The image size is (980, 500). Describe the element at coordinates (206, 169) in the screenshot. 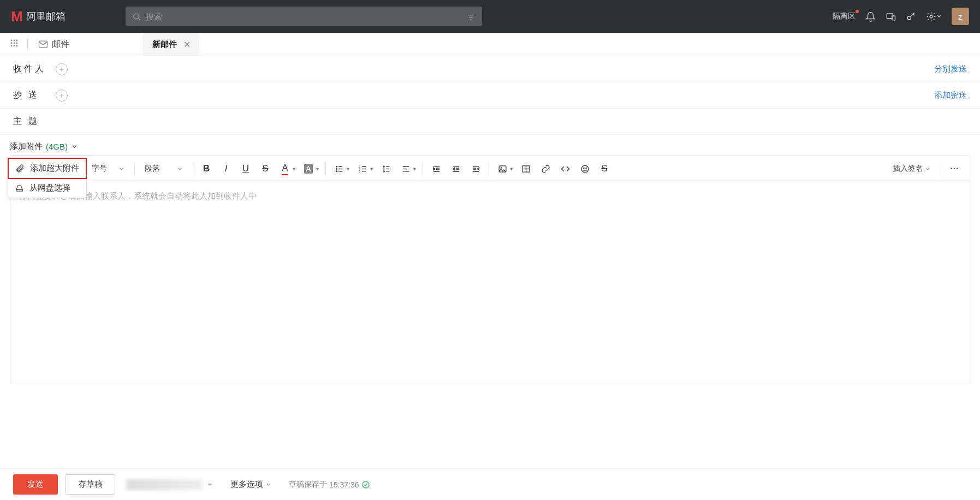

I see `bold-button: B` at that location.